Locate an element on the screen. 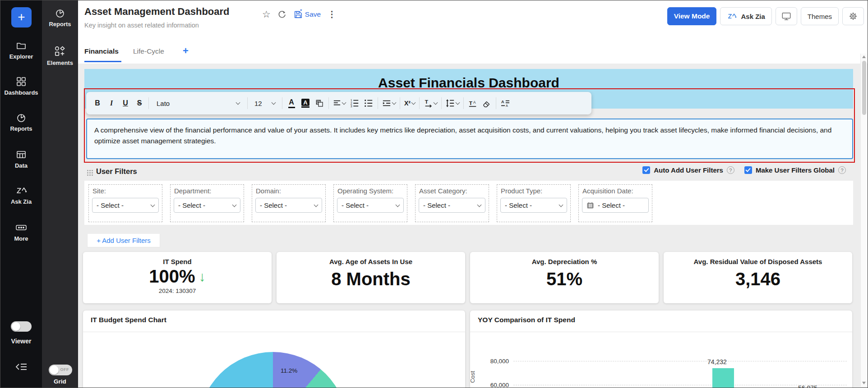 This screenshot has height=388, width=868. settings-button is located at coordinates (853, 16).